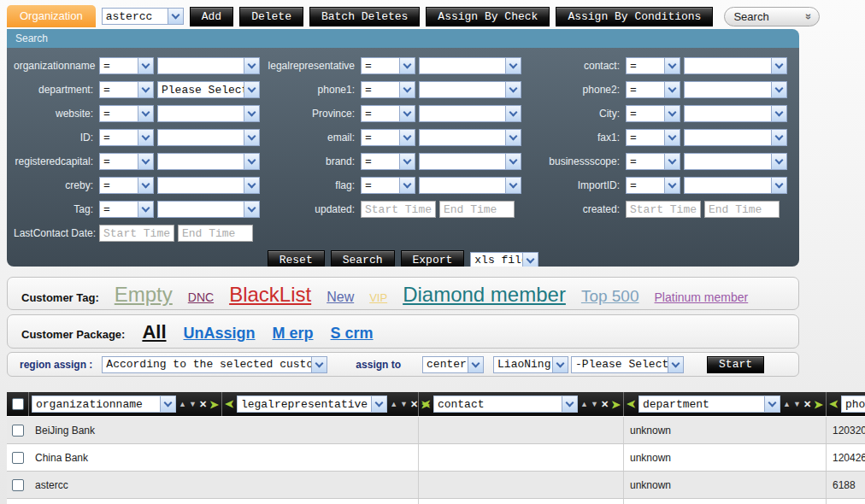 Image resolution: width=865 pixels, height=504 pixels. Describe the element at coordinates (388, 138) in the screenshot. I see `email-operator-select: =` at that location.